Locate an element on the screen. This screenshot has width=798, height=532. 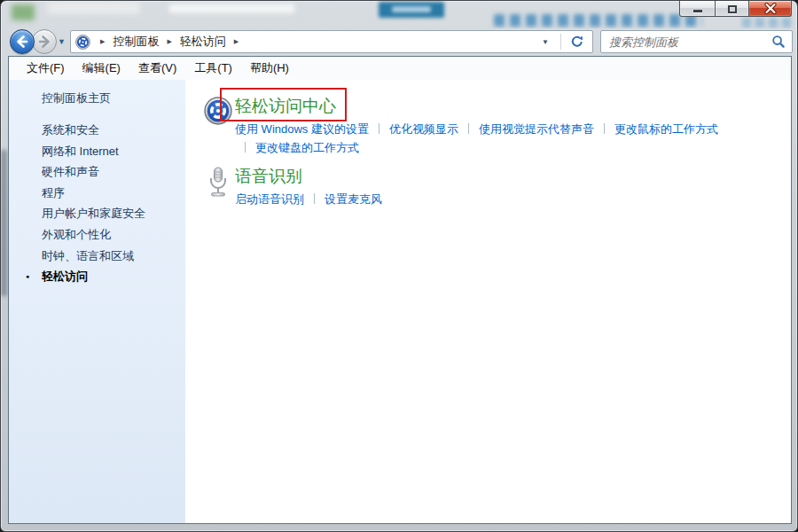
address-bar-group: ▶ 控制面板 ▶ 轻松访问 ▶ ▼ is located at coordinates (332, 42).